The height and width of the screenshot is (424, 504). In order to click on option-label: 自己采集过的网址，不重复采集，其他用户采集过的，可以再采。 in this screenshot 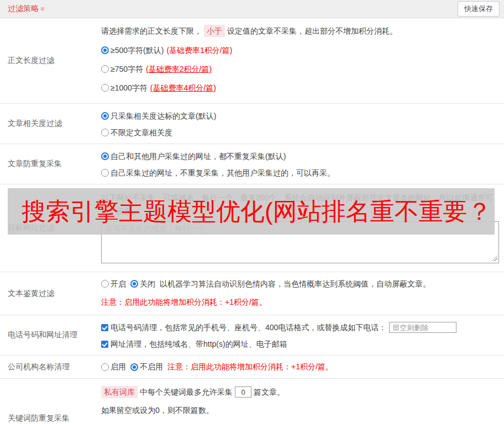, I will do `click(223, 173)`.